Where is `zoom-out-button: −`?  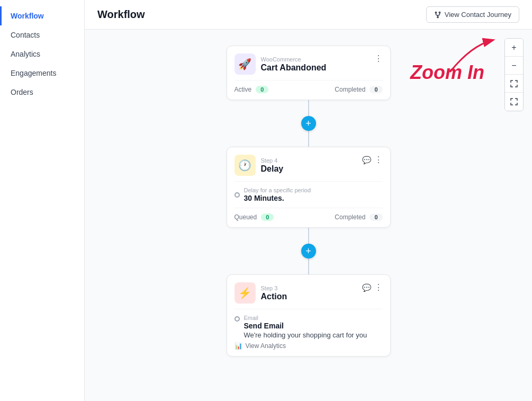 zoom-out-button: − is located at coordinates (514, 66).